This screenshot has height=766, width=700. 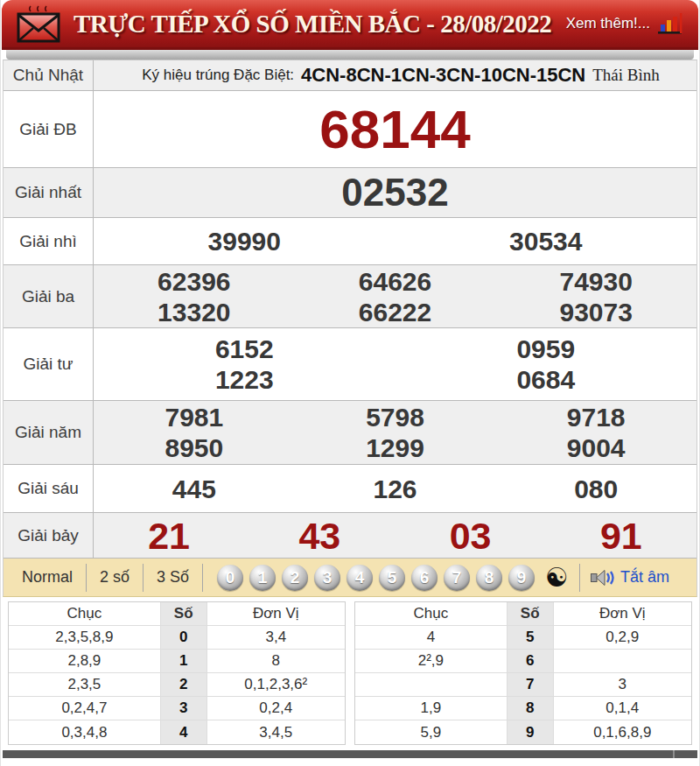 What do you see at coordinates (350, 755) in the screenshot?
I see `bottom-scrollbar` at bounding box center [350, 755].